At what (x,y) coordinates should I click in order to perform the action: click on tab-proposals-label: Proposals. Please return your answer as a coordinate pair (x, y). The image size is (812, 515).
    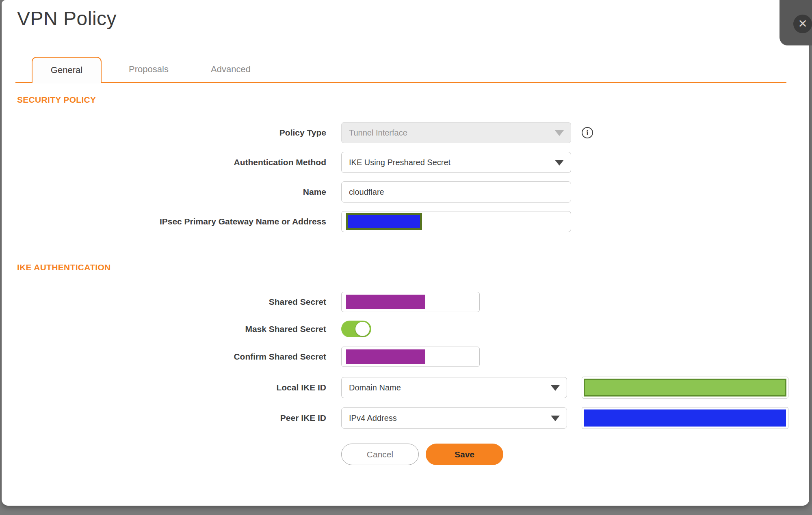
    Looking at the image, I should click on (149, 69).